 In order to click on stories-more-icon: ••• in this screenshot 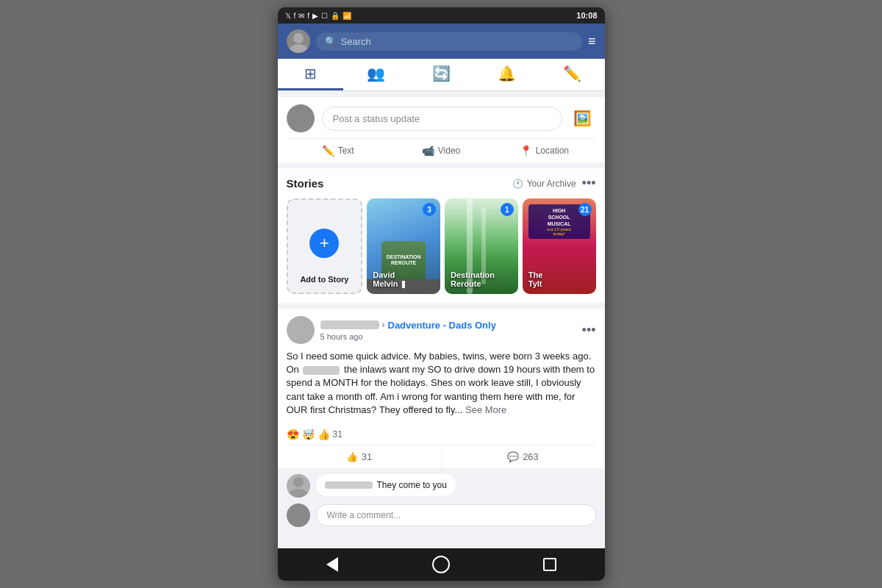, I will do `click(589, 184)`.